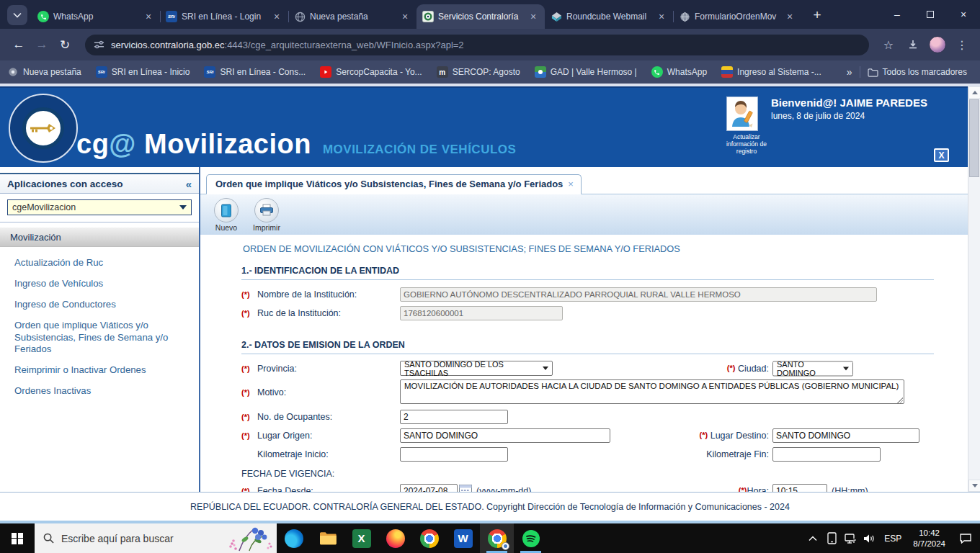 This screenshot has height=553, width=980. What do you see at coordinates (832, 539) in the screenshot?
I see `tablet-mode-icon` at bounding box center [832, 539].